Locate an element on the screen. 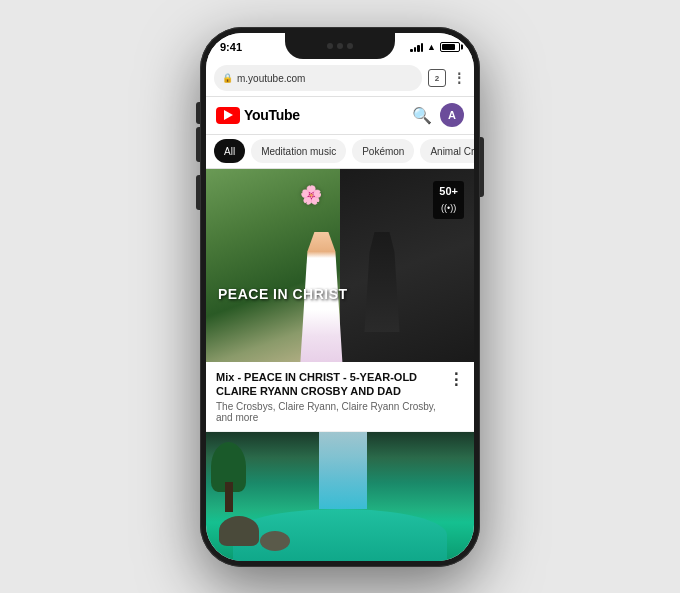  category-all: All is located at coordinates (230, 151).